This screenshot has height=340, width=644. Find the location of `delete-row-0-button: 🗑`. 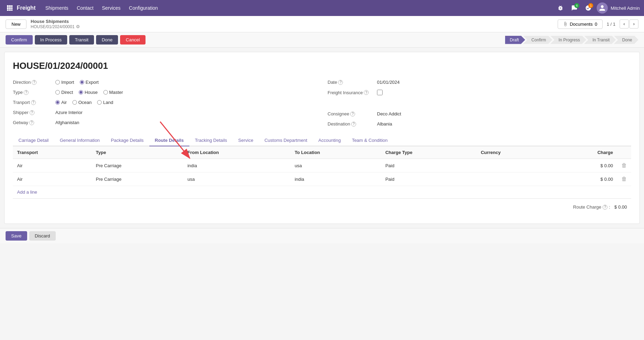

delete-row-0-button: 🗑 is located at coordinates (624, 165).